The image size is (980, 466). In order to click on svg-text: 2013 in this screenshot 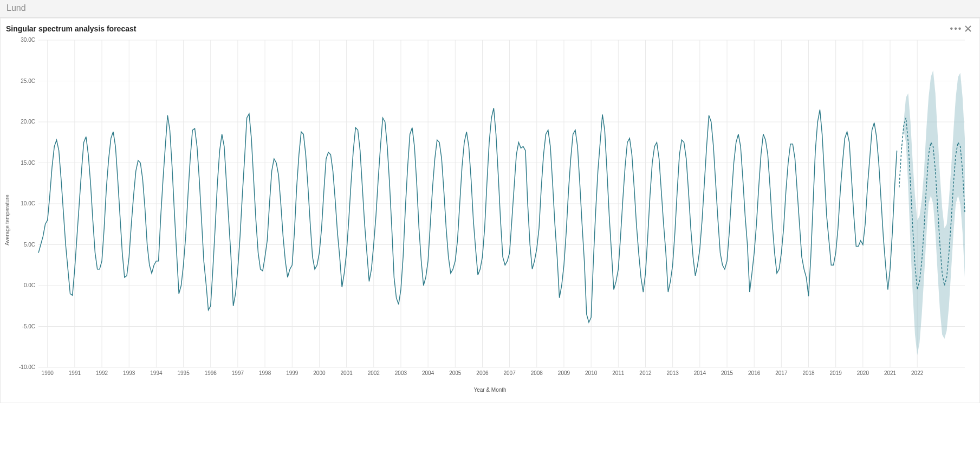, I will do `click(673, 373)`.